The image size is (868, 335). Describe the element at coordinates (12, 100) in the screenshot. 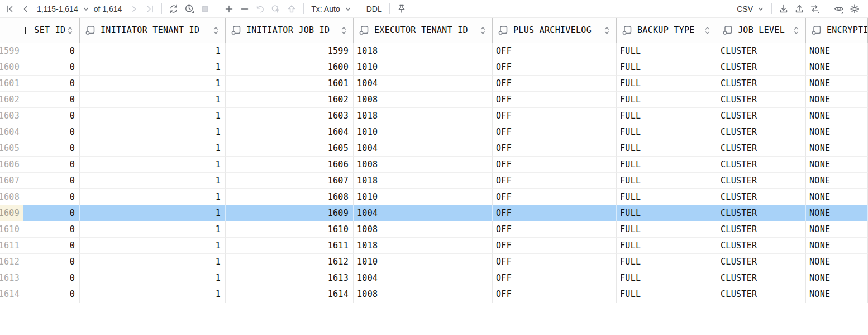

I see `row-number: 1602` at that location.